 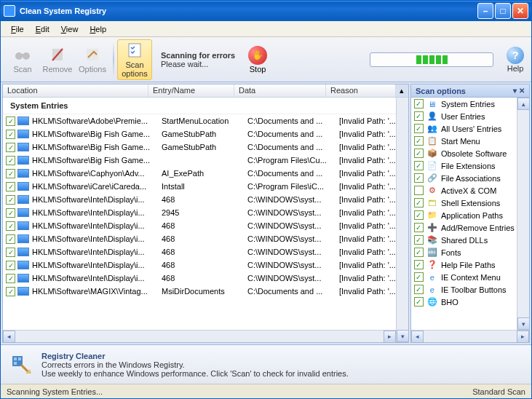 I want to click on option-item: ✓👤User Entries, so click(x=464, y=116).